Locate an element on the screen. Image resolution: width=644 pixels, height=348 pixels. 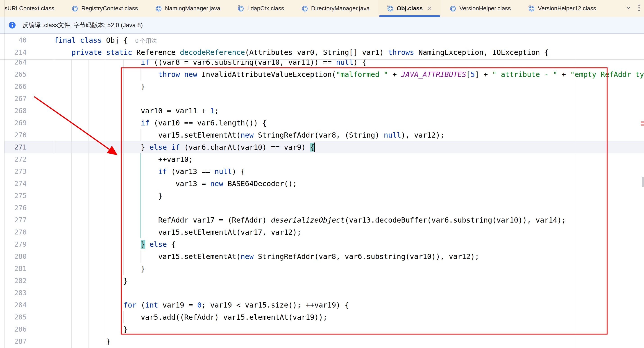
tab-directorymanager-java: DirectoryManager.java is located at coordinates (336, 8).